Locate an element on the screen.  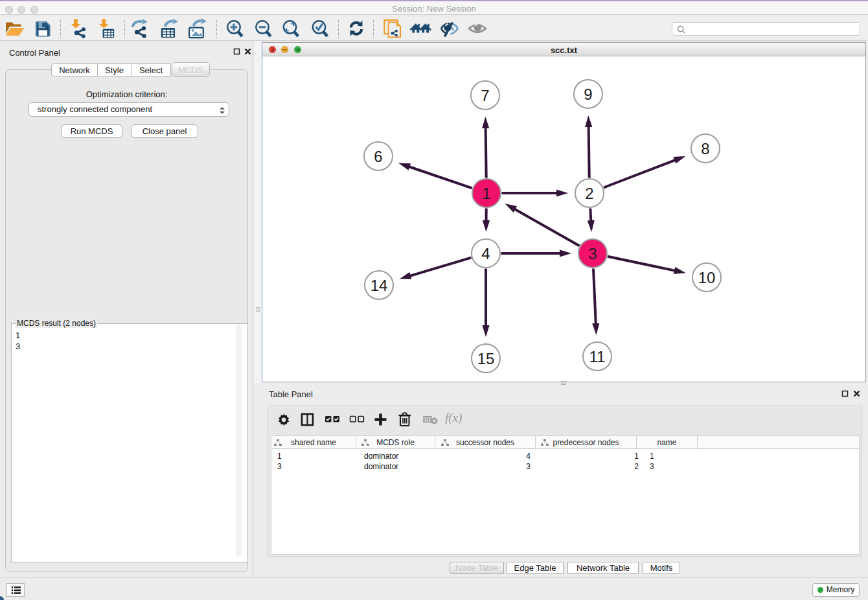
svg-text: 14 is located at coordinates (380, 285).